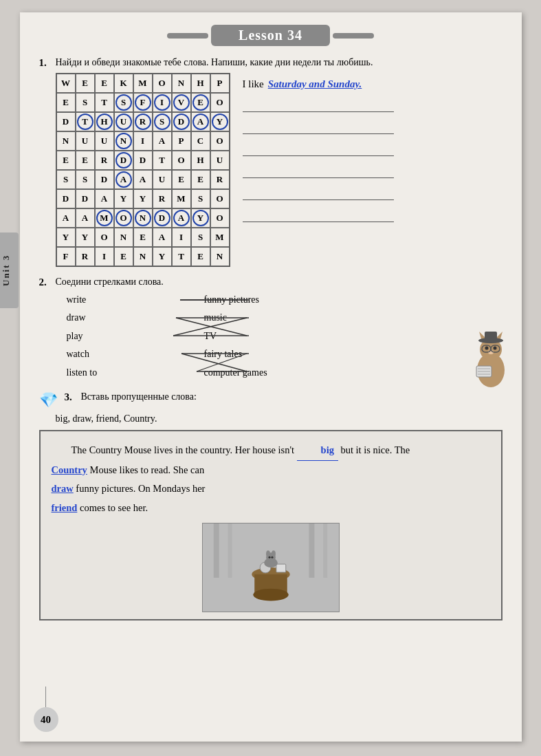 Image resolution: width=541 pixels, height=756 pixels. What do you see at coordinates (140, 488) in the screenshot?
I see `story-text4: funny pictures. On Mondays her` at bounding box center [140, 488].